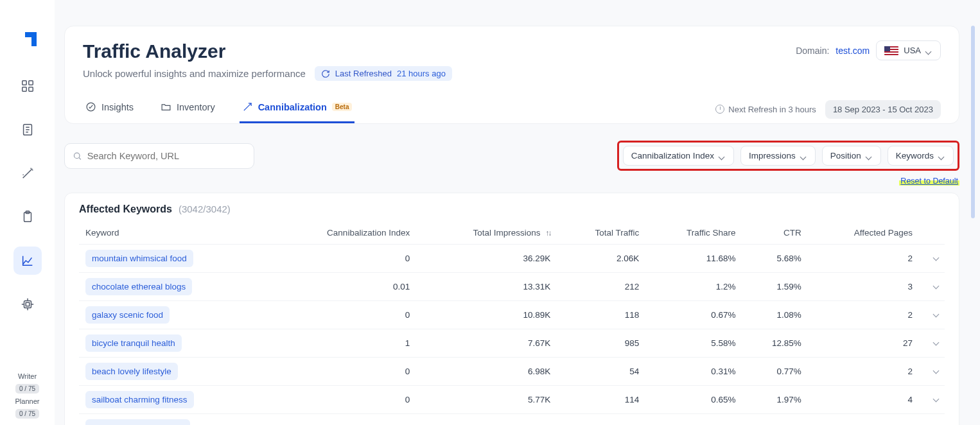 The height and width of the screenshot is (425, 980). I want to click on cell-impressions: 5.77K, so click(487, 400).